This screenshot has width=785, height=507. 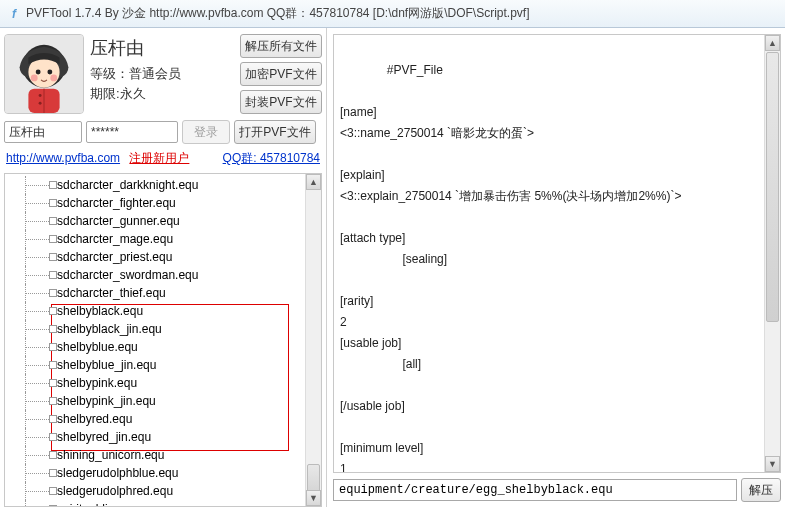 I want to click on tree-item: sledgerudolphblue.equ, so click(x=163, y=473).